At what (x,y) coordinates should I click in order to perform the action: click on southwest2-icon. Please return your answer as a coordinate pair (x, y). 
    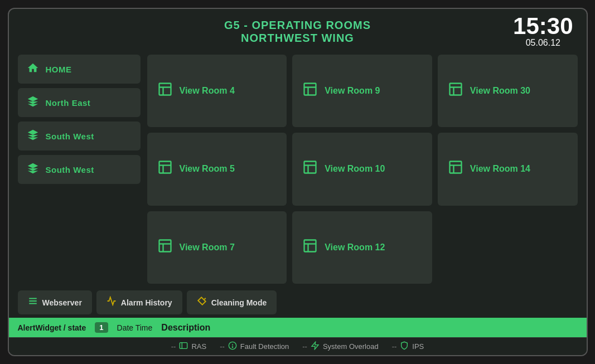
    Looking at the image, I should click on (33, 169).